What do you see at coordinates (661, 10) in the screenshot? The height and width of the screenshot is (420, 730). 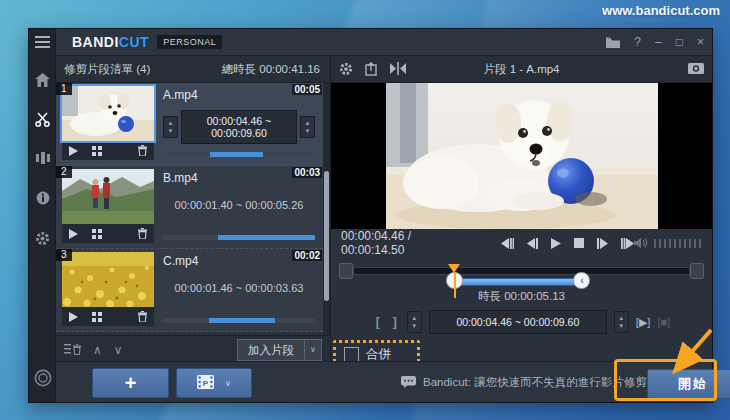 I see `website-url: www.bandicut.com` at bounding box center [661, 10].